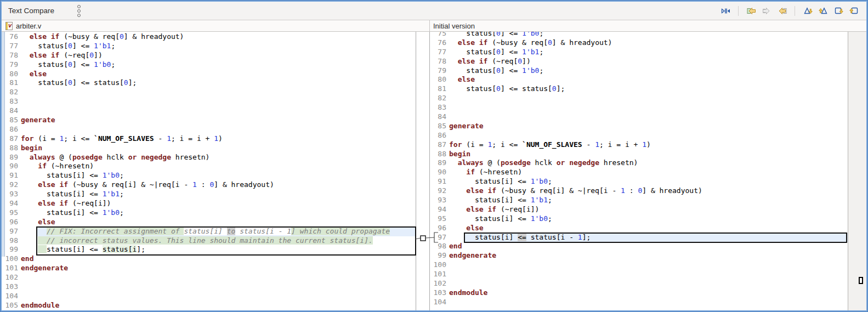  I want to click on next-difference-icon, so click(808, 11).